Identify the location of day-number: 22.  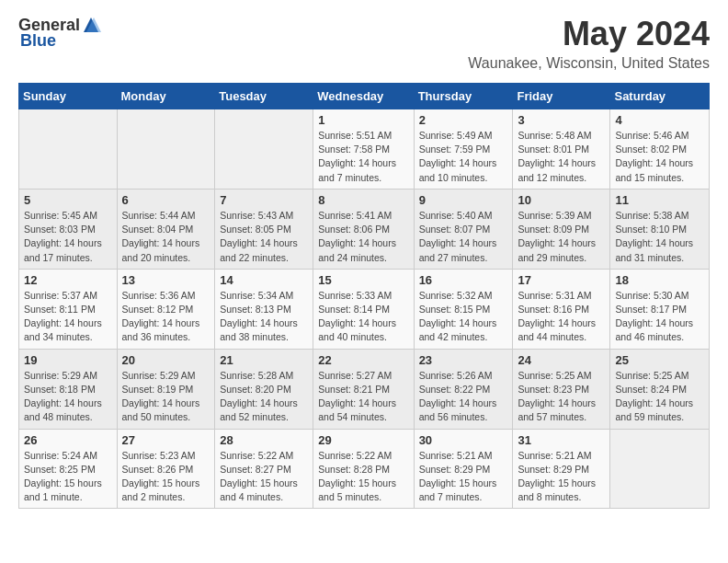
(363, 361).